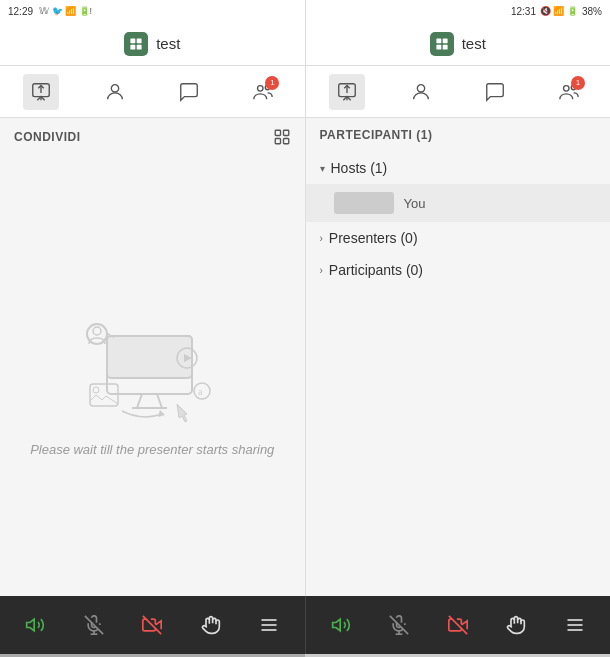 This screenshot has height=657, width=610. What do you see at coordinates (305, 625) in the screenshot?
I see `toolbars` at bounding box center [305, 625].